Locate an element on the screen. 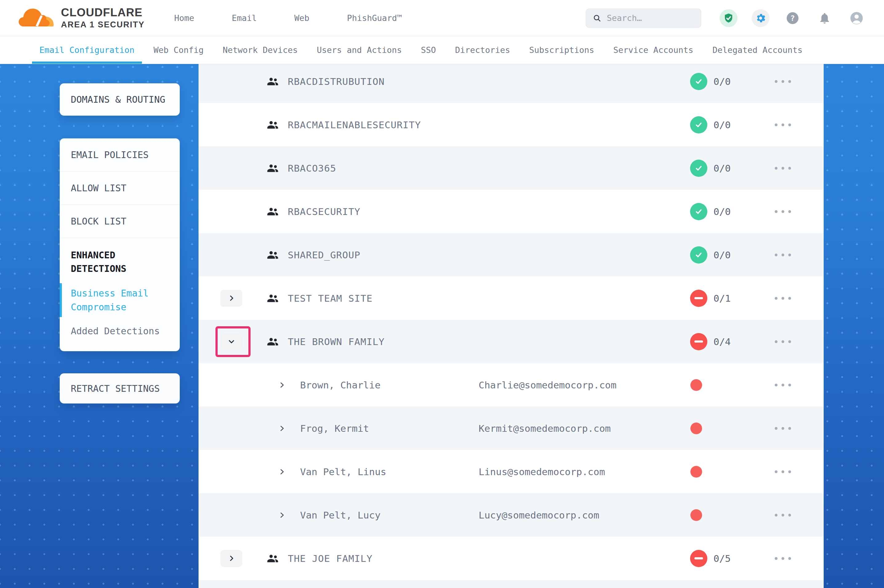 The height and width of the screenshot is (588, 884). table-row-group: RBACSECURITY0/0 is located at coordinates (511, 212).